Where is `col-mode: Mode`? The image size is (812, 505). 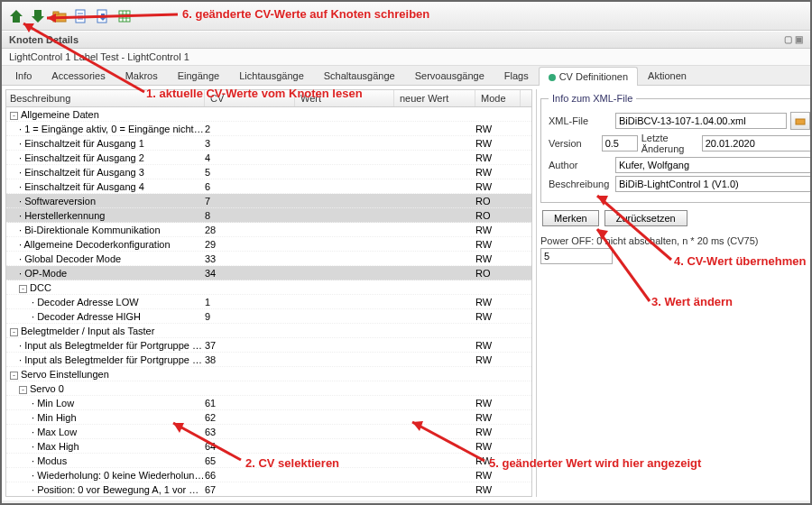 col-mode: Mode is located at coordinates (498, 98).